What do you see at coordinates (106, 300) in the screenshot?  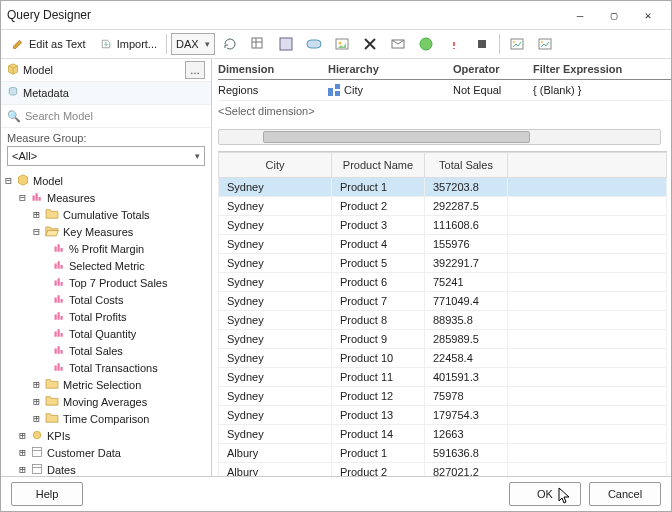 I see `tree-leaf: Total Costs` at bounding box center [106, 300].